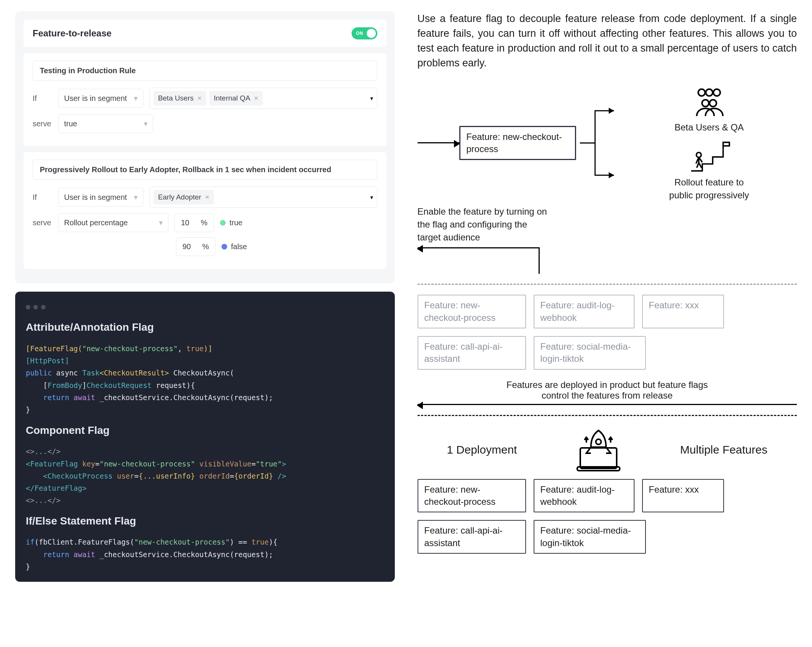 The width and height of the screenshot is (812, 647). I want to click on dot-true-icon, so click(223, 223).